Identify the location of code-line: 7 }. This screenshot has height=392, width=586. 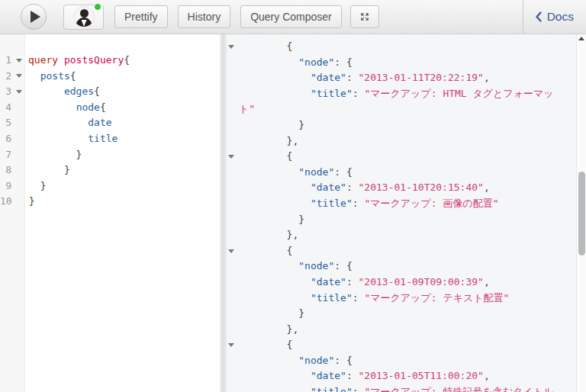
(110, 156).